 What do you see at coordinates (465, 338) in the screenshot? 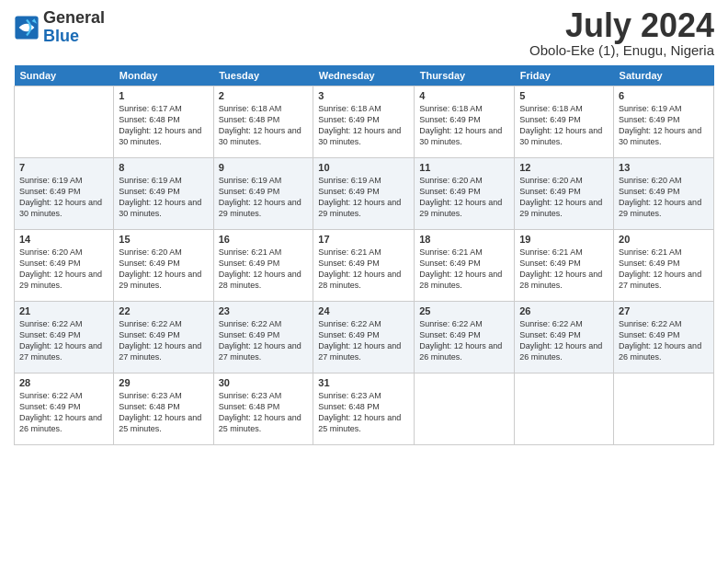
I see `table-row: 25 Sunrise: 6:22 AMSunset: 6:49 PMDaylig…` at bounding box center [465, 338].